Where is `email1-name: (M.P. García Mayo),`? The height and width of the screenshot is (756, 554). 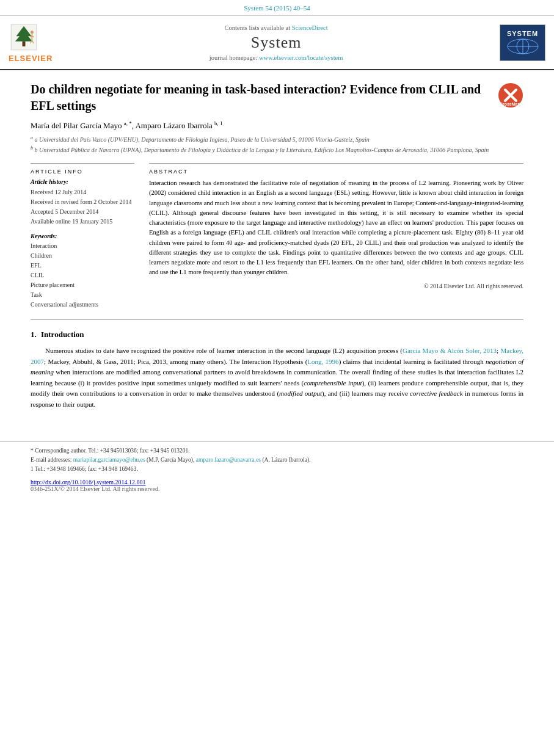 email1-name: (M.P. García Mayo), is located at coordinates (171, 460).